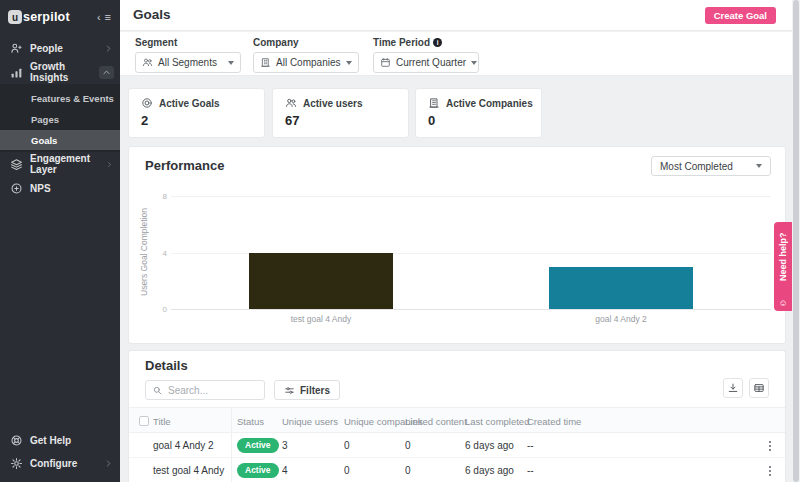 The height and width of the screenshot is (482, 800). Describe the element at coordinates (308, 62) in the screenshot. I see `company-value: All Companies` at that location.